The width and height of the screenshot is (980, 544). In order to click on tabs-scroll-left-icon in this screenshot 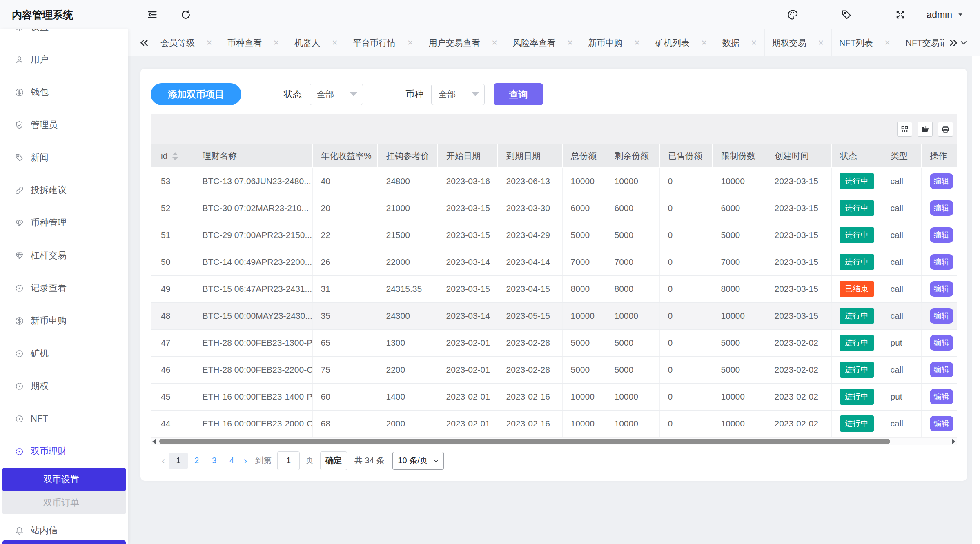, I will do `click(144, 43)`.